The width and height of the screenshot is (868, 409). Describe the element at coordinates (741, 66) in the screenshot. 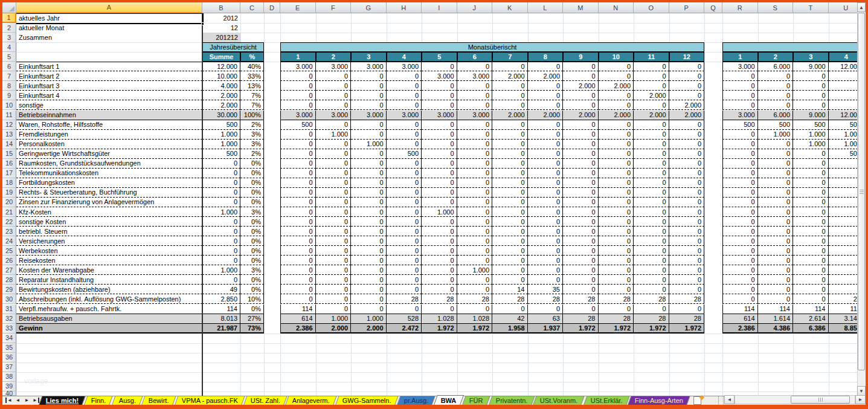

I see `cell-R6: 3.000` at that location.